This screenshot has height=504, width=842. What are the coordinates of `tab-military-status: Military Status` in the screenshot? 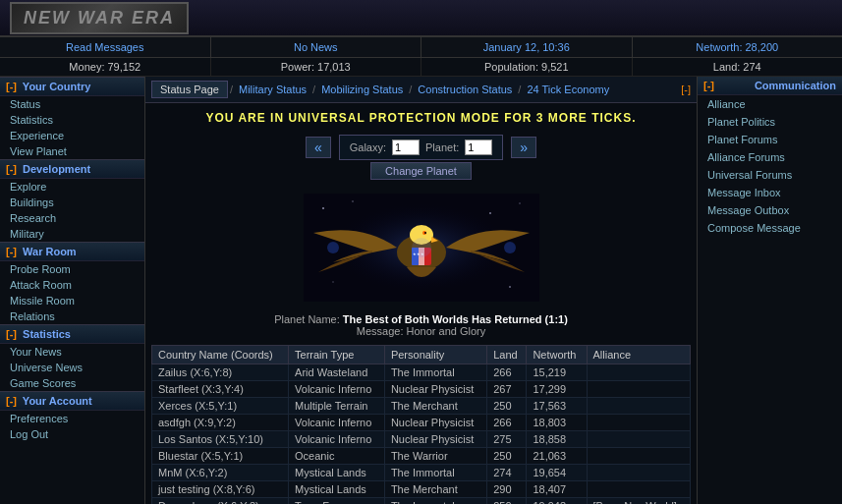 It's located at (273, 89).